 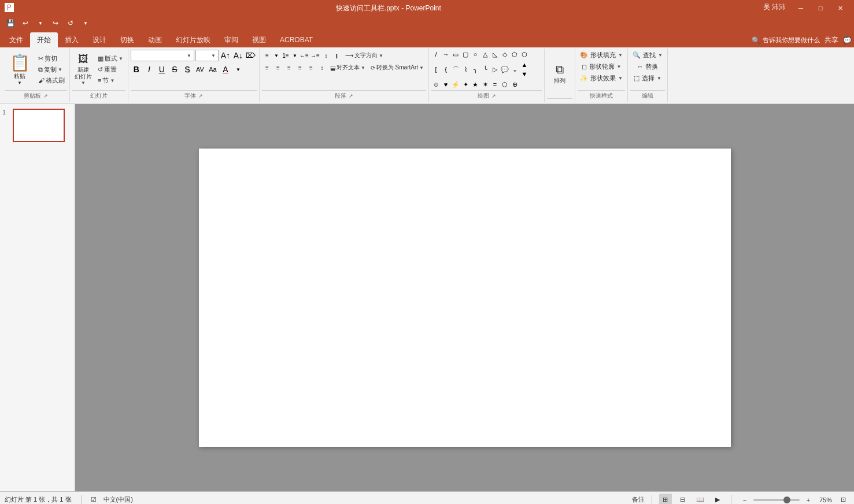 What do you see at coordinates (475, 69) in the screenshot?
I see `shape-connector-button: ╮` at bounding box center [475, 69].